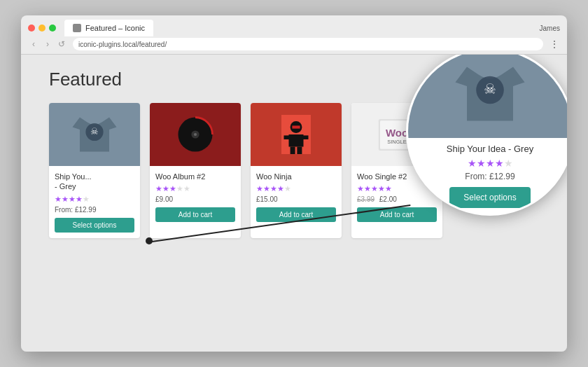  Describe the element at coordinates (115, 28) in the screenshot. I see `tab-title: Featured – Iconic` at that location.